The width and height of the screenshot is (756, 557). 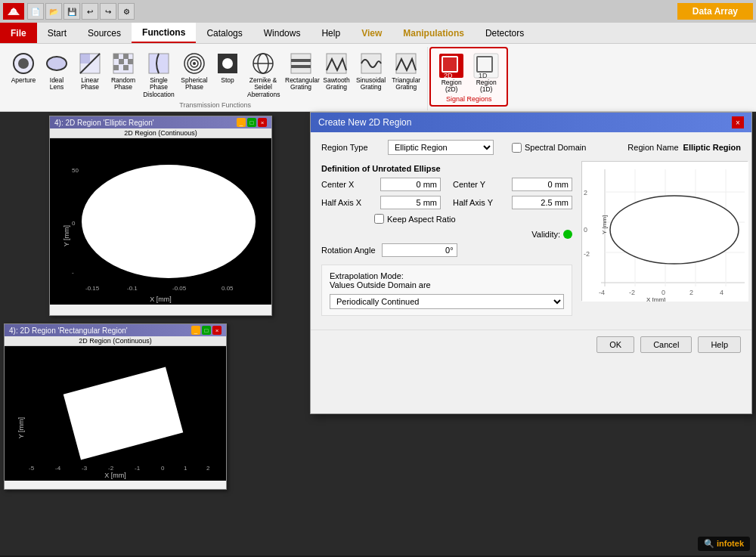 I want to click on ribbon-btn-sawtooth: SawtoothGrating, so click(x=336, y=71).